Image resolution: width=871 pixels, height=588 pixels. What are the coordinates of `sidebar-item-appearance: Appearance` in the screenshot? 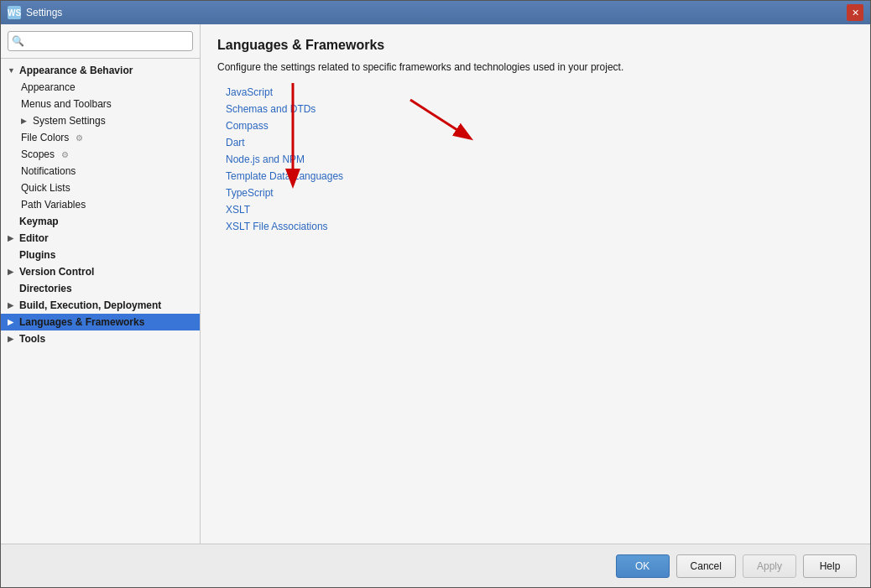 It's located at (101, 87).